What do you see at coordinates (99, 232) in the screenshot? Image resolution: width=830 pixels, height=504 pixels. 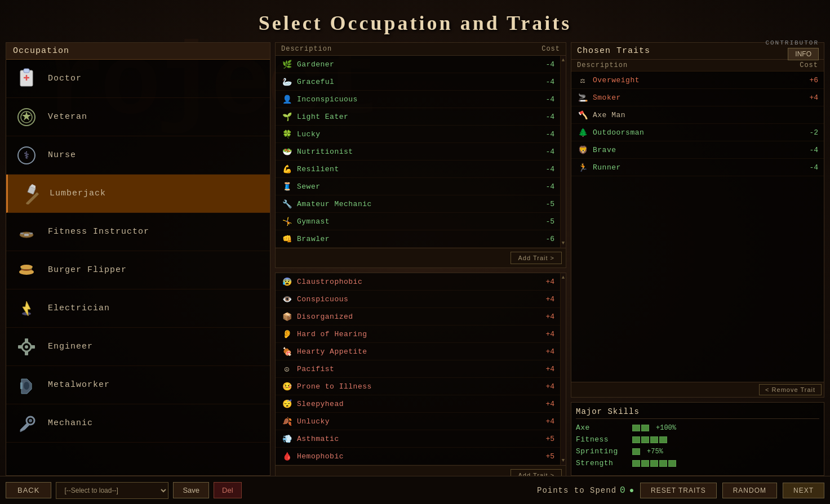 I see `fitness-instructor-name: Fitness Instructor` at bounding box center [99, 232].